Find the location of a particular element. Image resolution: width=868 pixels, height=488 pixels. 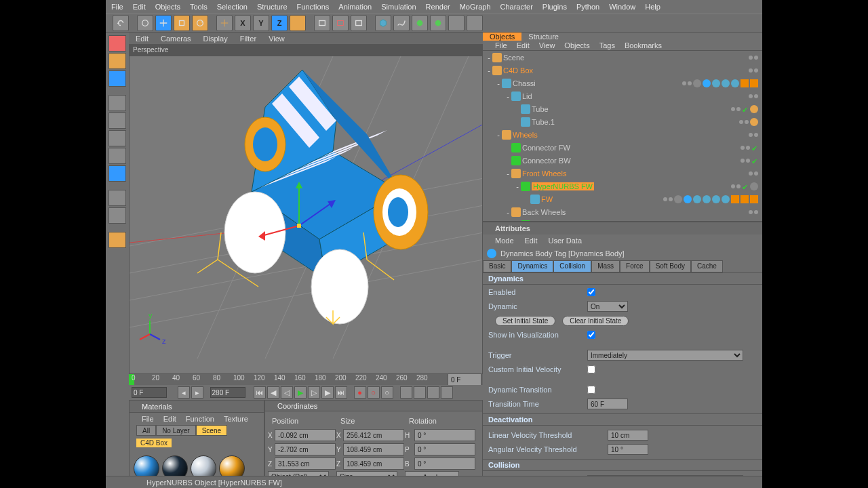

end-frame-field is located at coordinates (228, 392).